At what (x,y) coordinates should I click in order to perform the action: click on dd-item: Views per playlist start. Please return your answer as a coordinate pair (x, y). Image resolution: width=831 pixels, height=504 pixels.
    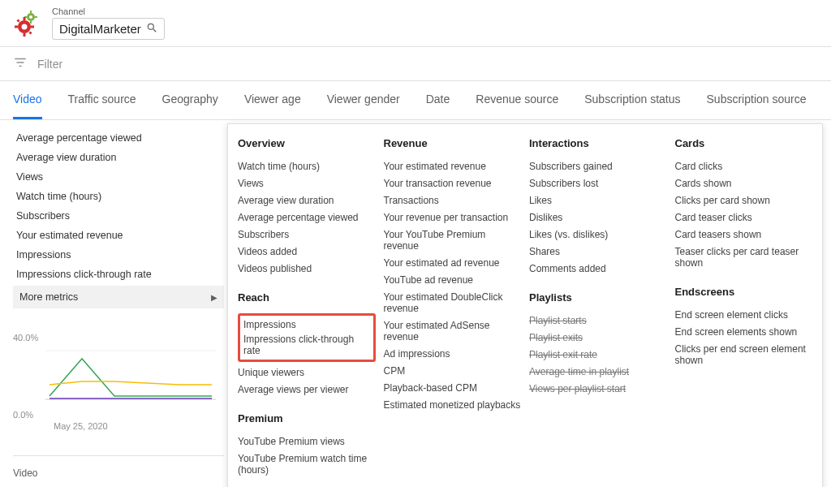
    Looking at the image, I should click on (598, 388).